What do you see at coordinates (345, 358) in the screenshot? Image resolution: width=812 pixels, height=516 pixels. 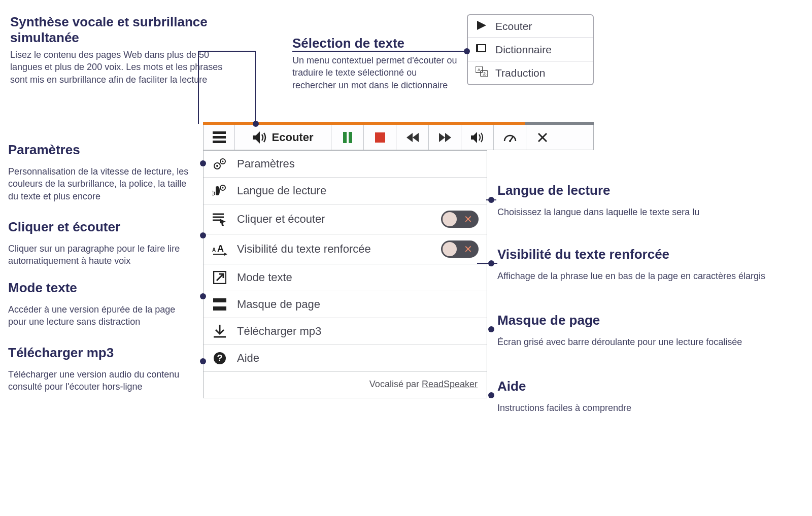 I see `menu-item-help: ? Aide` at bounding box center [345, 358].